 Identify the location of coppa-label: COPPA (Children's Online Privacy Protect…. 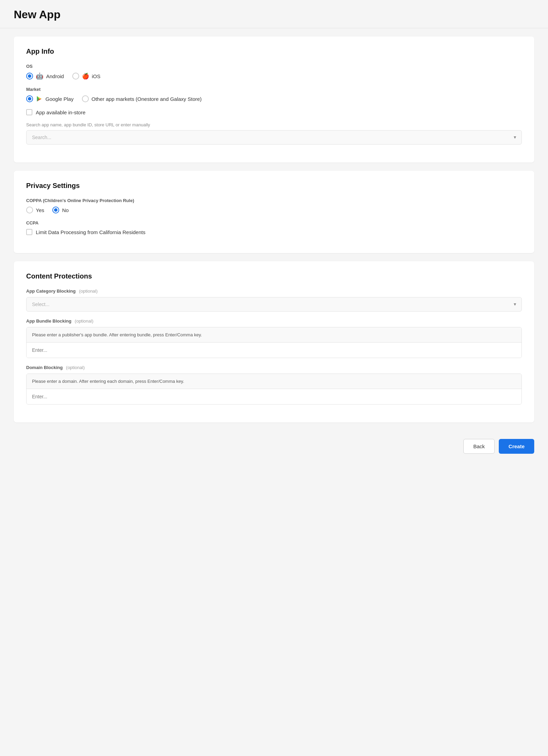
(274, 200).